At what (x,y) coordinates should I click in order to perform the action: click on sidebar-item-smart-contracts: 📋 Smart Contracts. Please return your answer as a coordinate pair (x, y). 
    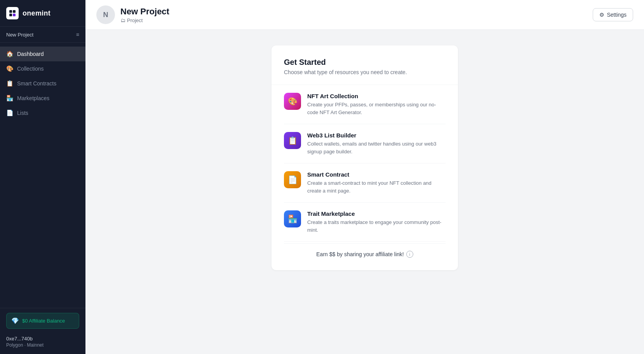
    Looking at the image, I should click on (43, 83).